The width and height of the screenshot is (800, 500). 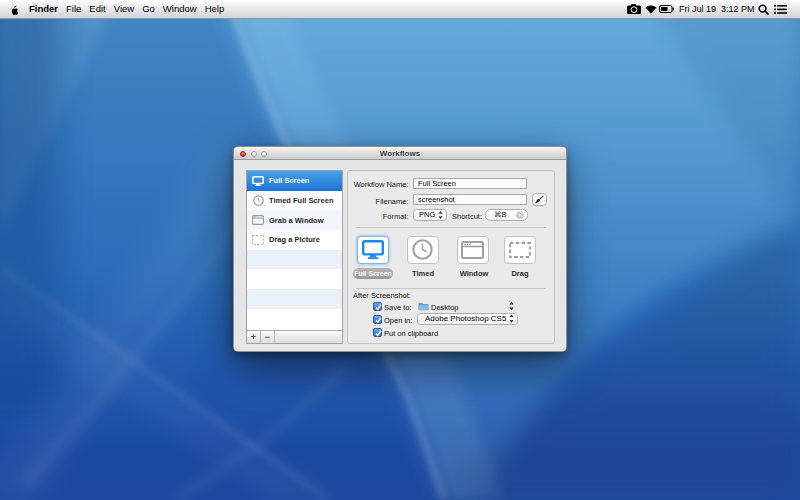 What do you see at coordinates (294, 240) in the screenshot?
I see `item-drag-a-picture: Drag a Picture` at bounding box center [294, 240].